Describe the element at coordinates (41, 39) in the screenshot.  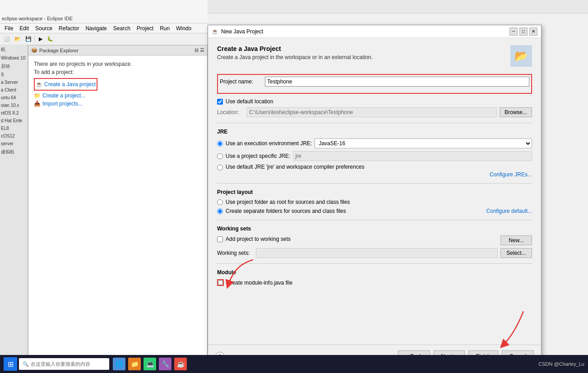
I see `toolbar-run: ▶` at that location.